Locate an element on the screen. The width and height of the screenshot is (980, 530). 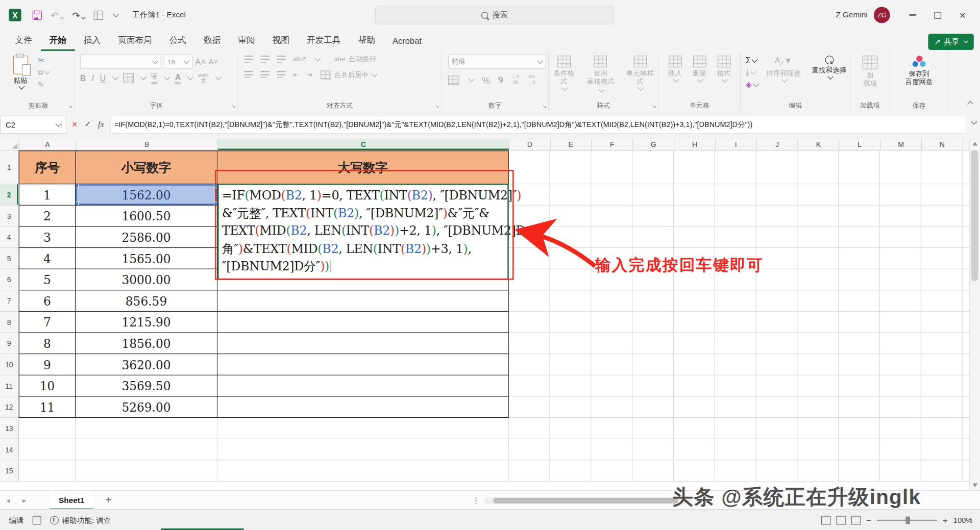
cell-E6 is located at coordinates (571, 280).